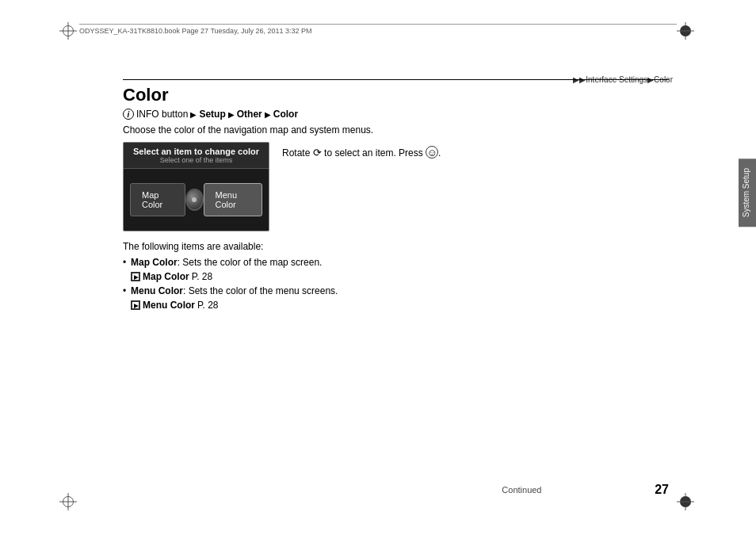 The width and height of the screenshot is (756, 535). What do you see at coordinates (378, 31) in the screenshot?
I see `file-info: ODYSSEY_KA-31TK8810.book Page 27 Tuesday…` at bounding box center [378, 31].